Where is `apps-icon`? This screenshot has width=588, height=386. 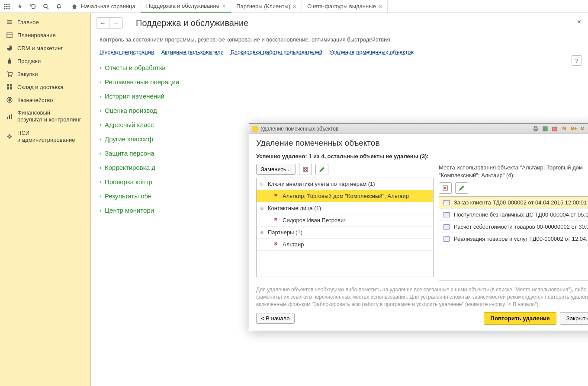
apps-icon is located at coordinates (7, 6).